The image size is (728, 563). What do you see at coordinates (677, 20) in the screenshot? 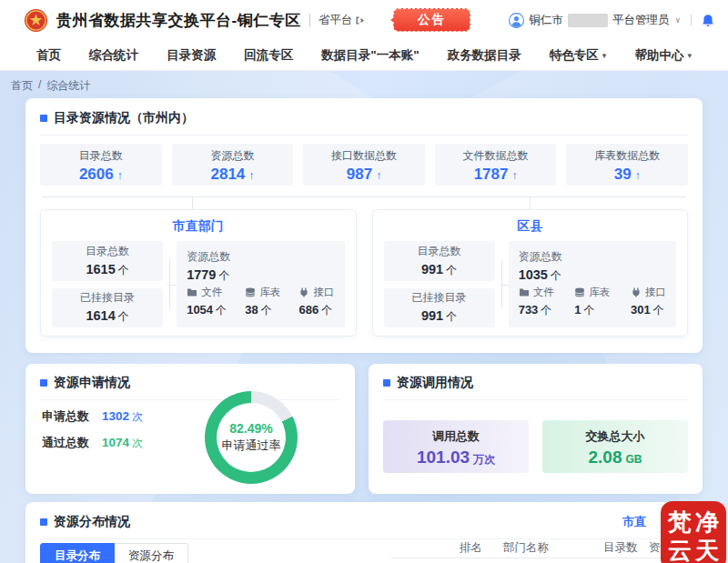
I see `chevron-down-icon: ∨` at bounding box center [677, 20].